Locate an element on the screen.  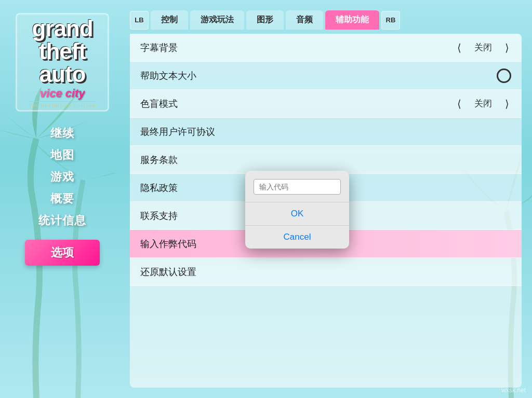
dialog-ok-button: OK is located at coordinates (297, 214).